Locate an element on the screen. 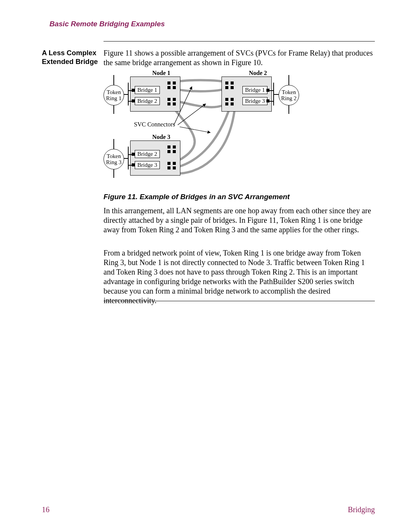 The width and height of the screenshot is (411, 532). ring2-line2: Ring 2 is located at coordinates (289, 98).